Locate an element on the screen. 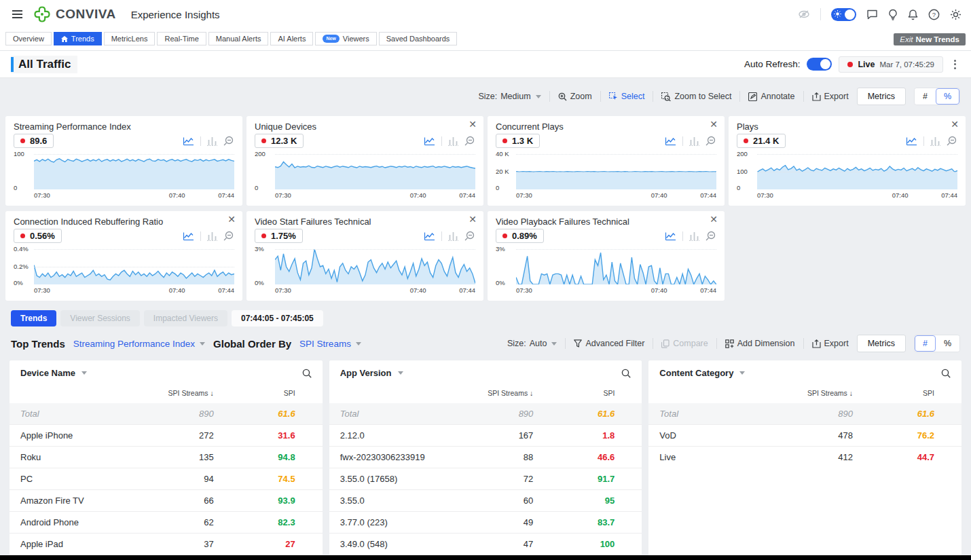  size-dropdown: Size: Auto is located at coordinates (532, 343).